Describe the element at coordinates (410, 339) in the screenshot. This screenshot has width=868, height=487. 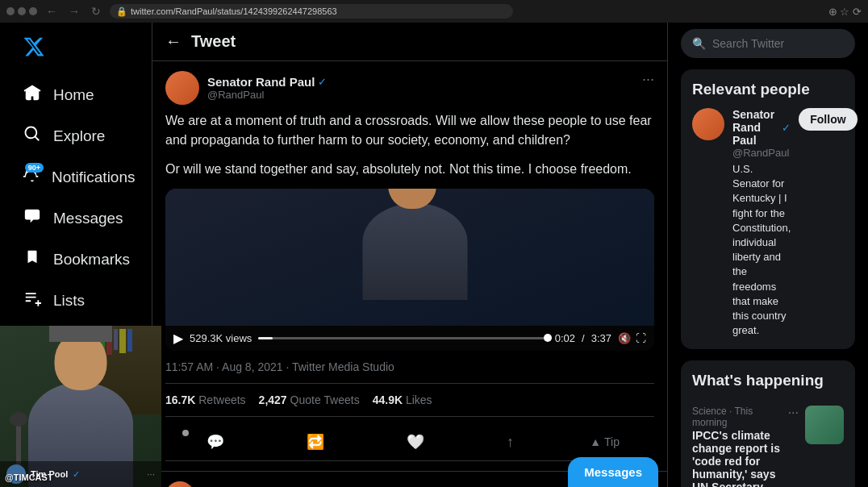
I see `video-controls: ▶ 529.3K views 0:02 / 3:37 🔇 ⛶` at that location.